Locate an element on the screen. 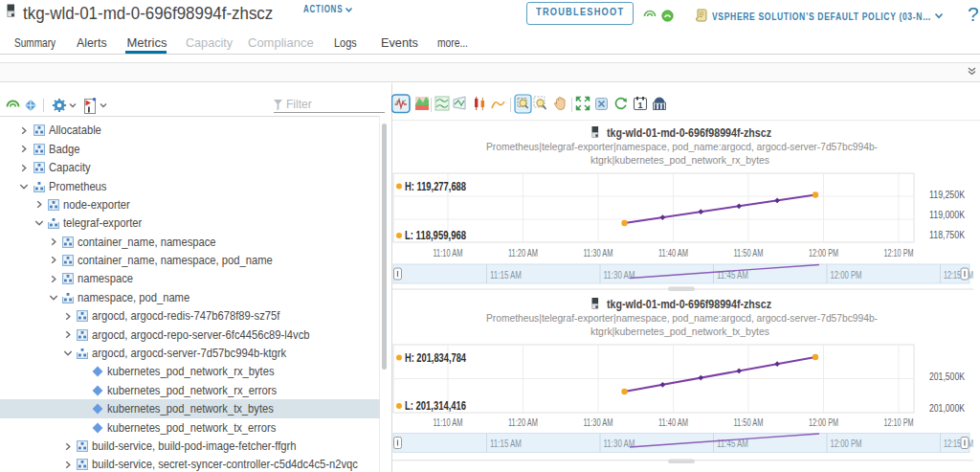 The height and width of the screenshot is (472, 980). svg-text:ktgrk|kubernetes_pod_network_r: ktgrk|kubernetes_pod_network_rx_bytes is located at coordinates (679, 160).